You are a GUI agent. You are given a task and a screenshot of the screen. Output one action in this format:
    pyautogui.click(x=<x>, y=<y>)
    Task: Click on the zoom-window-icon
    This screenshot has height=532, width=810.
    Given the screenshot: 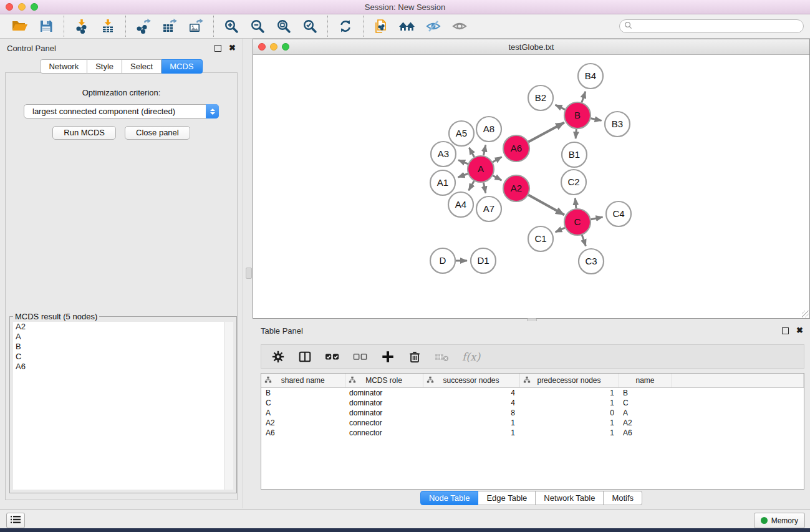 What is the action you would take?
    pyautogui.click(x=34, y=7)
    